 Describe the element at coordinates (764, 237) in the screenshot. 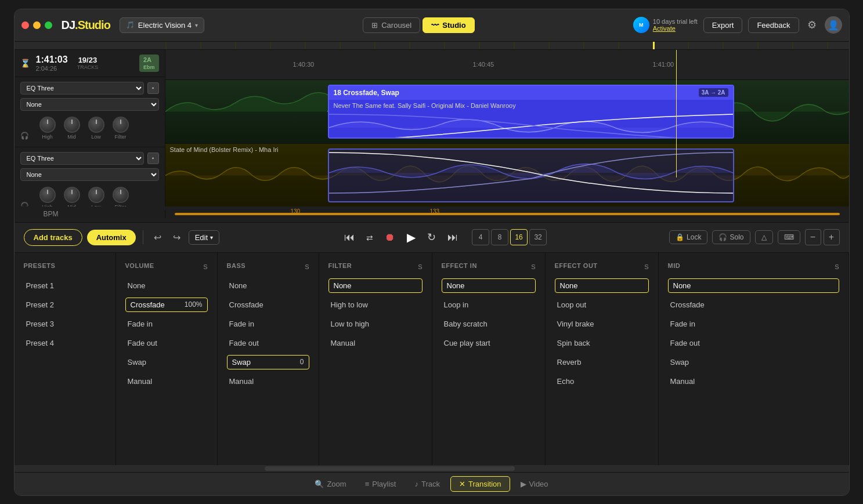

I see `triangle-button: △` at that location.